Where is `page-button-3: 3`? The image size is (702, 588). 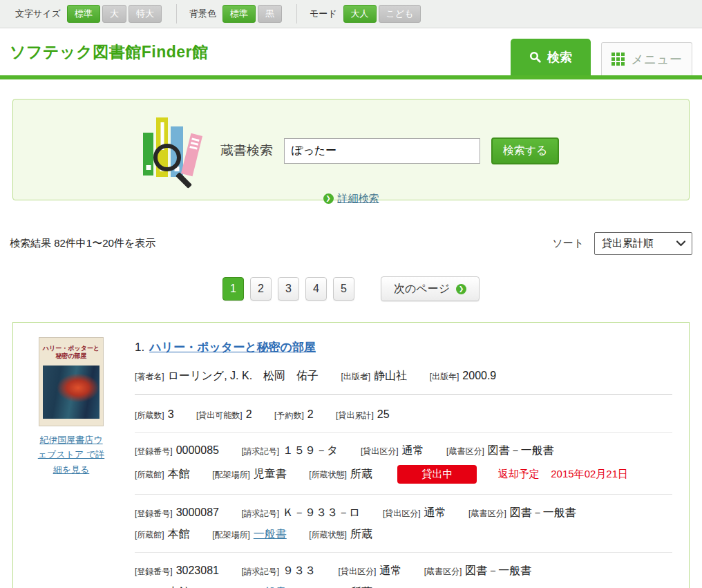
page-button-3: 3 is located at coordinates (289, 289).